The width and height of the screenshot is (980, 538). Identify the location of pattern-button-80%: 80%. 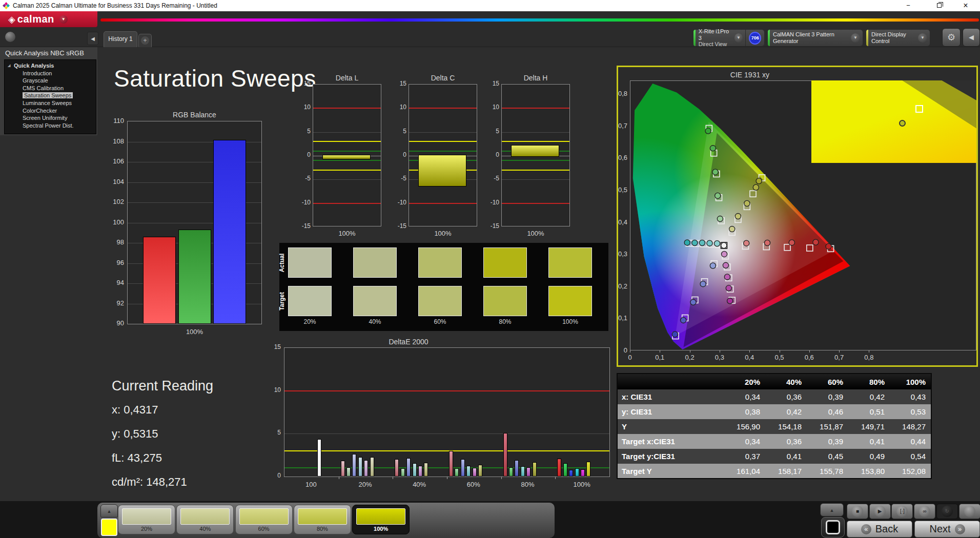
(322, 520).